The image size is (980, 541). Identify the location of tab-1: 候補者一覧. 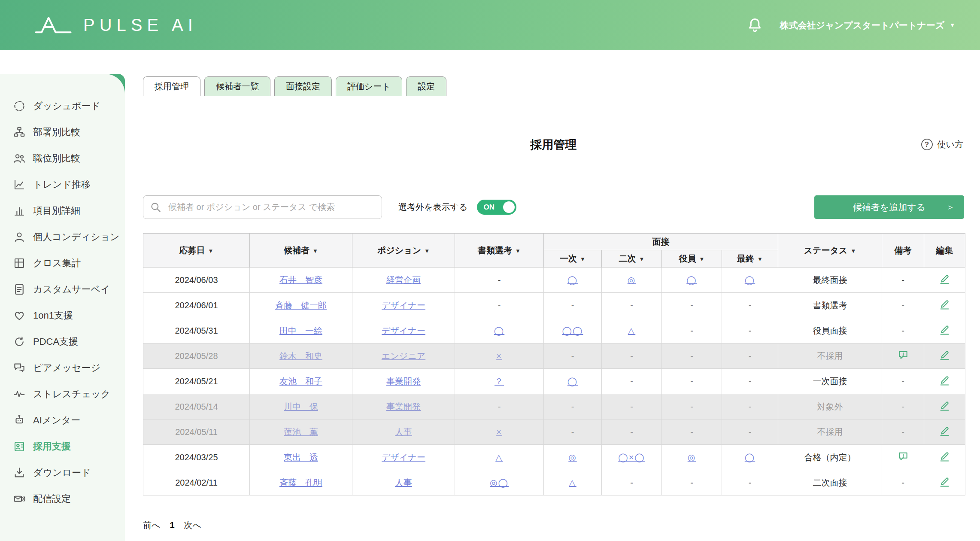
(237, 86).